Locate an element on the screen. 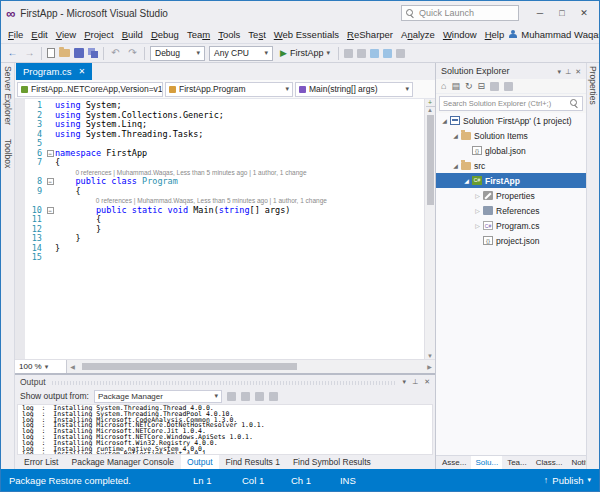 This screenshot has height=492, width=600. code-line: } is located at coordinates (58, 249).